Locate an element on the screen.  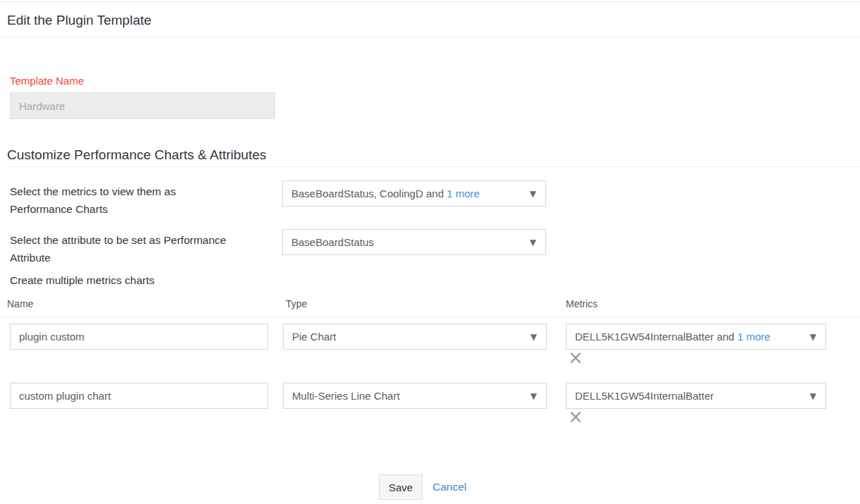
charts-table-header: Name Type Metrics is located at coordinates (430, 308).